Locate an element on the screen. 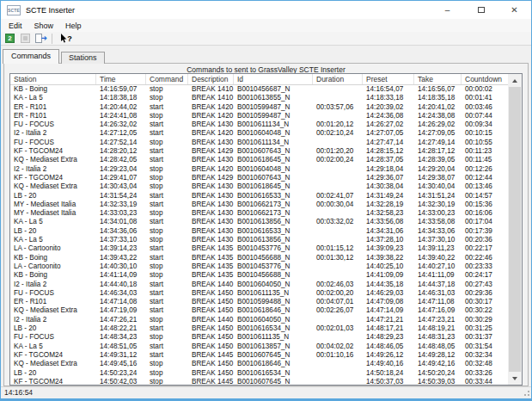  scroll-down-button is located at coordinates (515, 379).